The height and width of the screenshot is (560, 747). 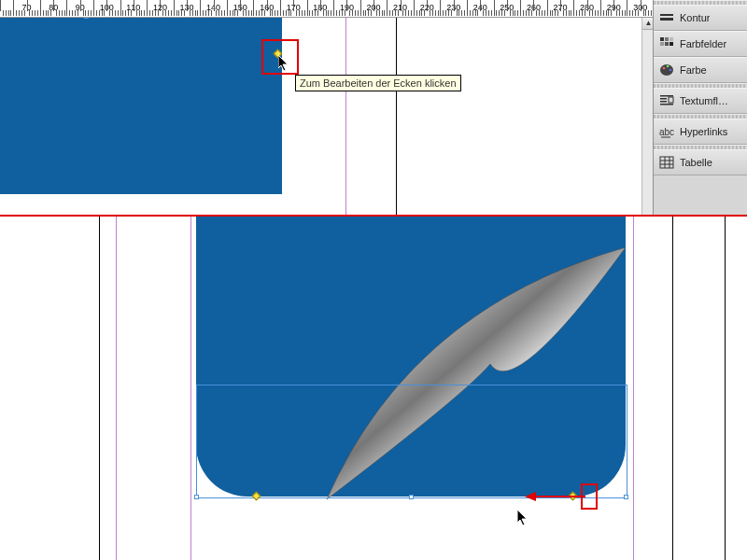 I want to click on hyperlinks-icon: abc, so click(x=667, y=132).